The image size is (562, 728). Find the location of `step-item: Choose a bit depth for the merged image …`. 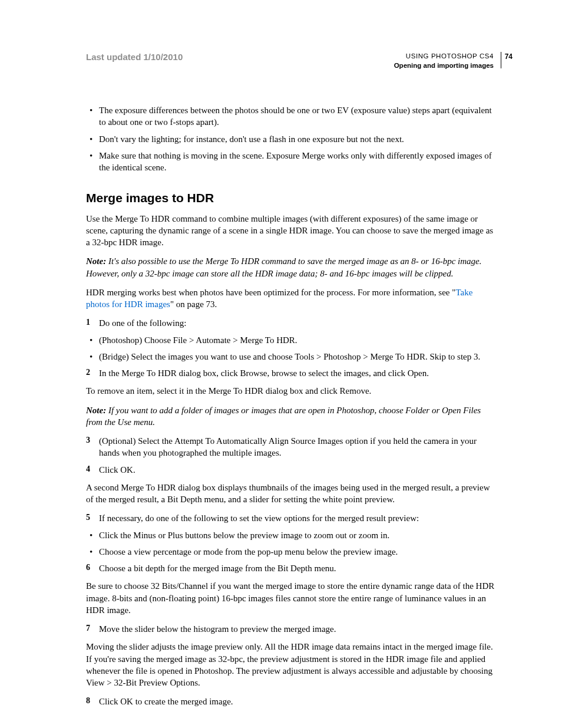

step-item: Choose a bit depth for the merged image … is located at coordinates (292, 568).